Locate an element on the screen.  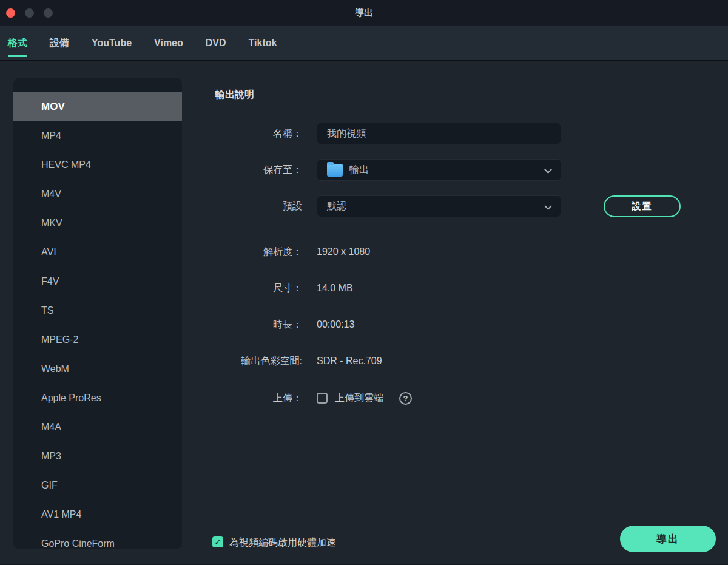
section-divider is located at coordinates (474, 95).